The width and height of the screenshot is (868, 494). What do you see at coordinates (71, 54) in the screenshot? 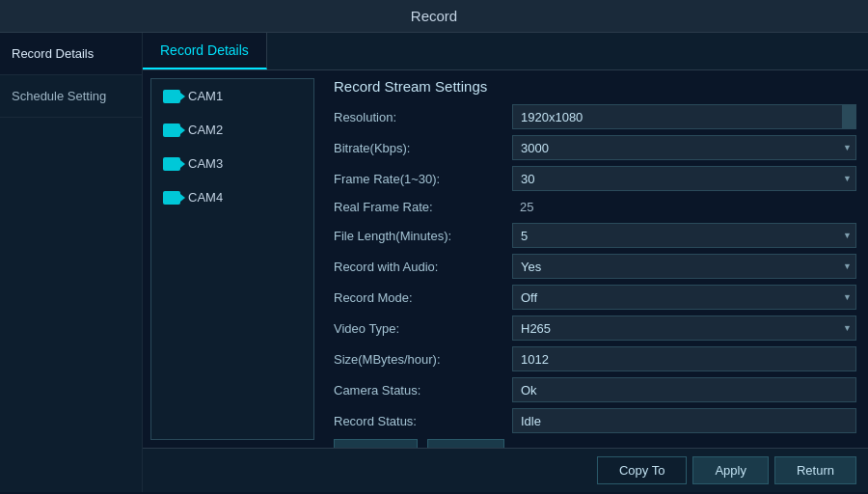
I see `sidebar-item-record-details: Record Details` at bounding box center [71, 54].